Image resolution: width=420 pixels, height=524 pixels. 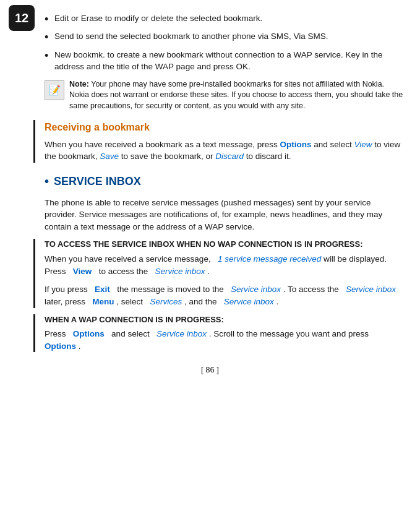 I want to click on left-bar-wap, so click(x=35, y=333).